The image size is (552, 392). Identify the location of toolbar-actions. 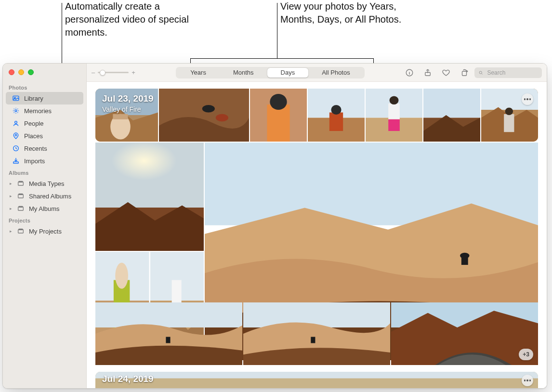
(437, 73).